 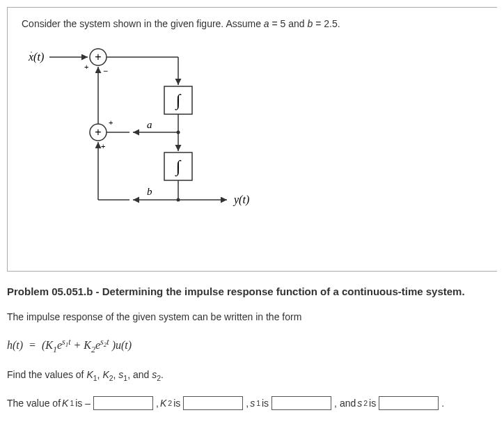 What do you see at coordinates (252, 291) in the screenshot?
I see `problem-title: Problem 05.051.b - Determining the impul…` at bounding box center [252, 291].